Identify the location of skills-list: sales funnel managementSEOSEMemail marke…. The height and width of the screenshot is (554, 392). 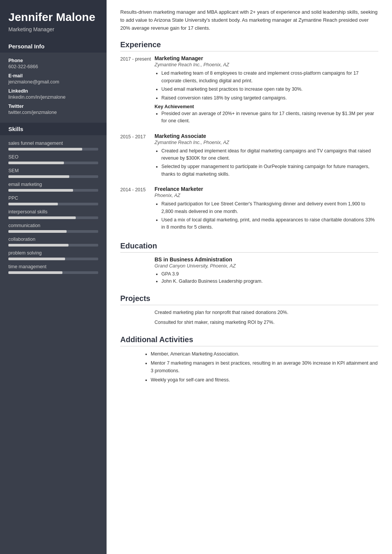
(53, 207).